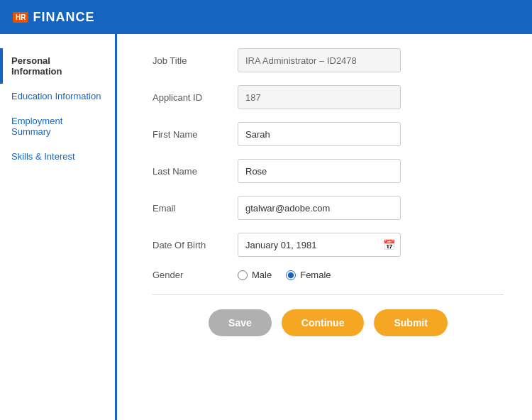 The image size is (532, 420). I want to click on sidebar-item-personal: Personal Information, so click(57, 66).